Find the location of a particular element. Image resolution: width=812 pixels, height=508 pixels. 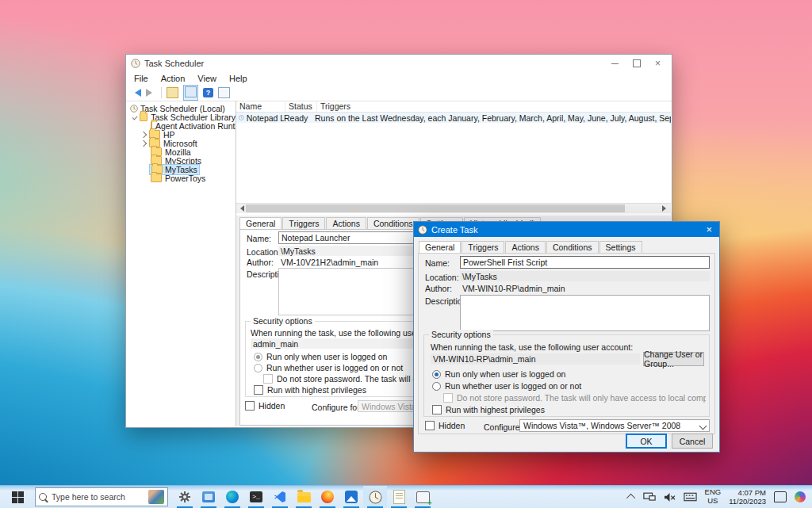

photos-icon is located at coordinates (351, 497).